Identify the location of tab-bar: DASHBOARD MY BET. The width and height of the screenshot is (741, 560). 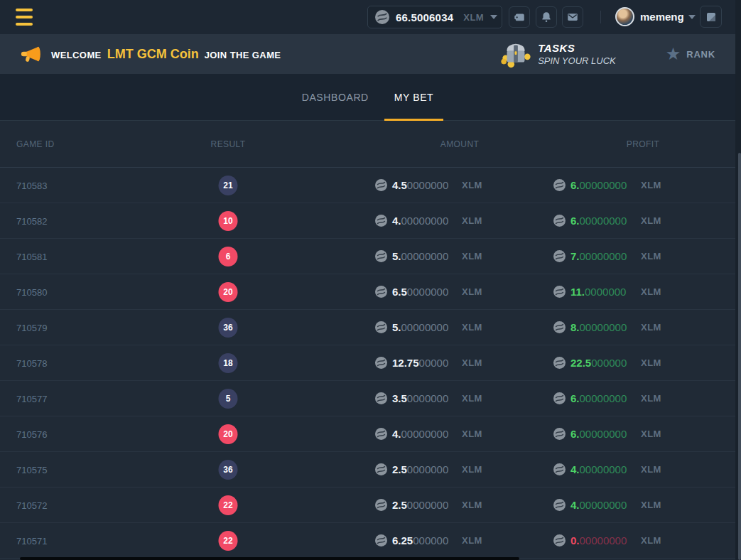
(368, 97).